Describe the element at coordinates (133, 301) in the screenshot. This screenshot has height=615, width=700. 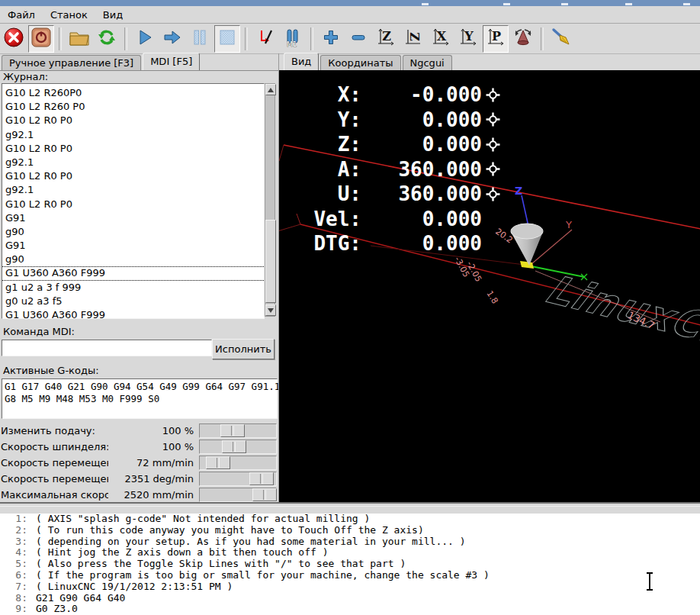
I see `history-line: g0 u2 a3 f5` at that location.